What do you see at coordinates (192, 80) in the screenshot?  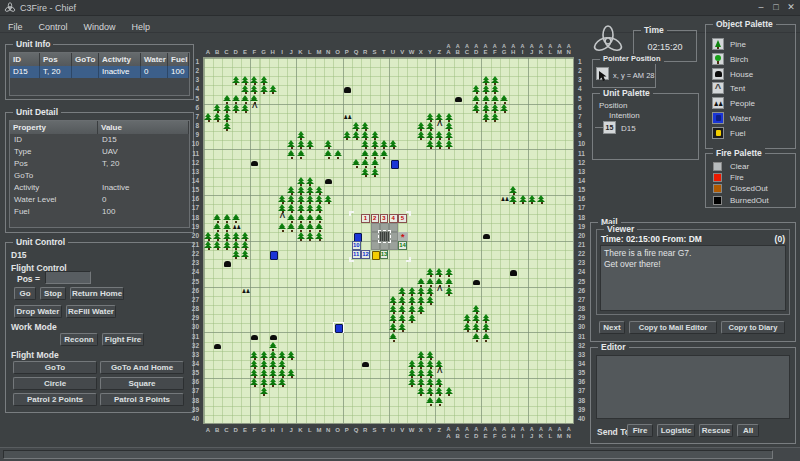 I see `map-row-label: 3` at bounding box center [192, 80].